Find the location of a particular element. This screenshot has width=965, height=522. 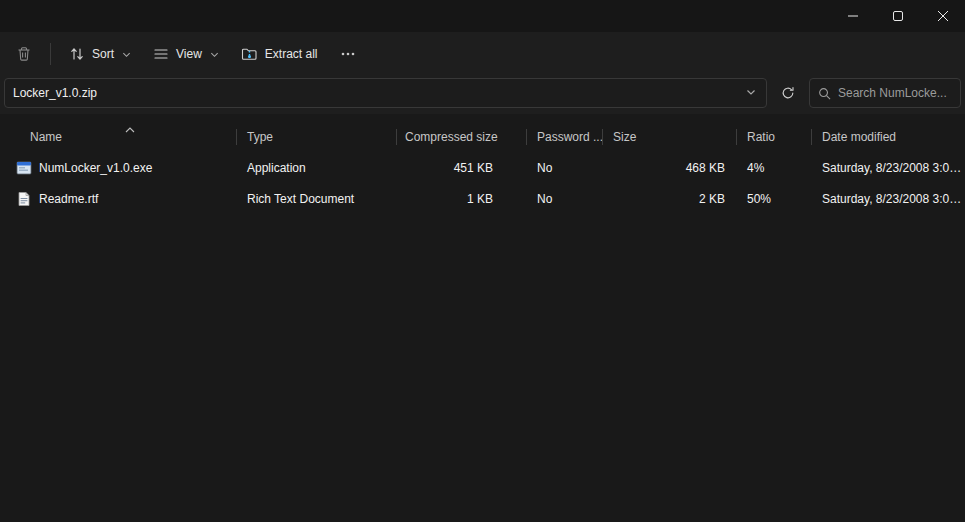

see-more-button is located at coordinates (348, 54).